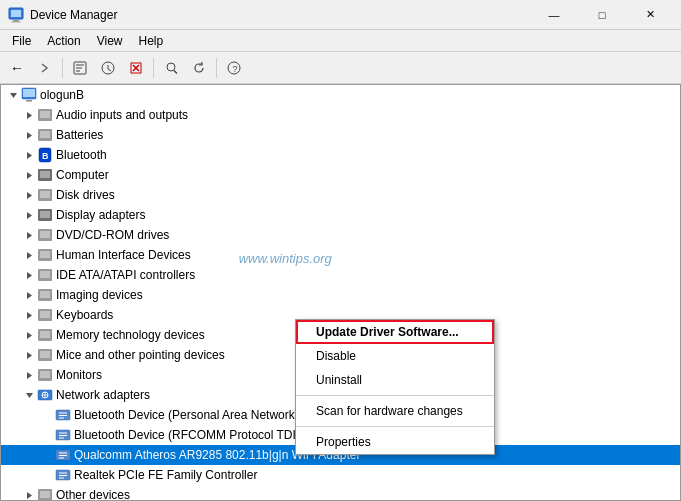 This screenshot has width=681, height=501. I want to click on tree-expand-network, so click(29, 395).